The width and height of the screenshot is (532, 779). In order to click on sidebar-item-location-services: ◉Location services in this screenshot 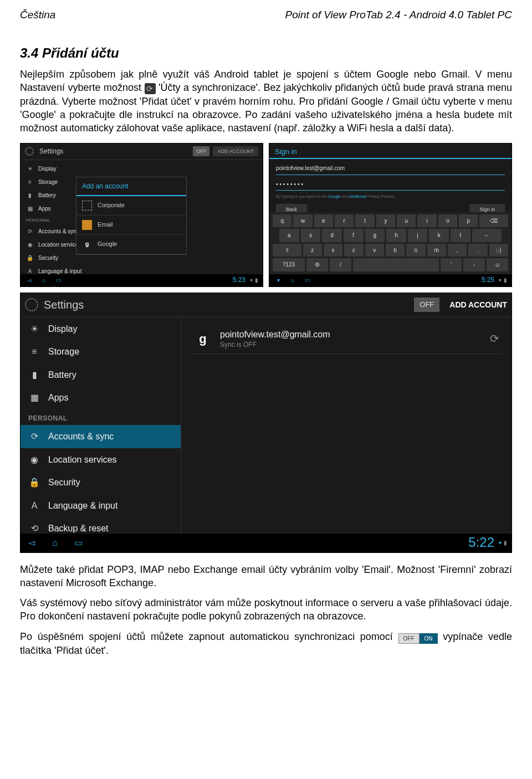, I will do `click(101, 460)`.